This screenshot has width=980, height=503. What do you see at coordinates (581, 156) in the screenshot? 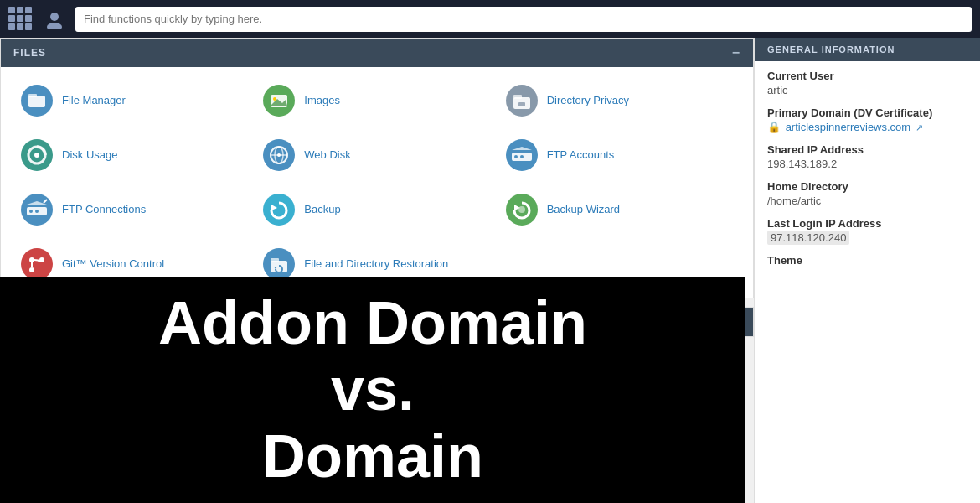
I see `ftp-accounts-label: FTP Accounts` at bounding box center [581, 156].